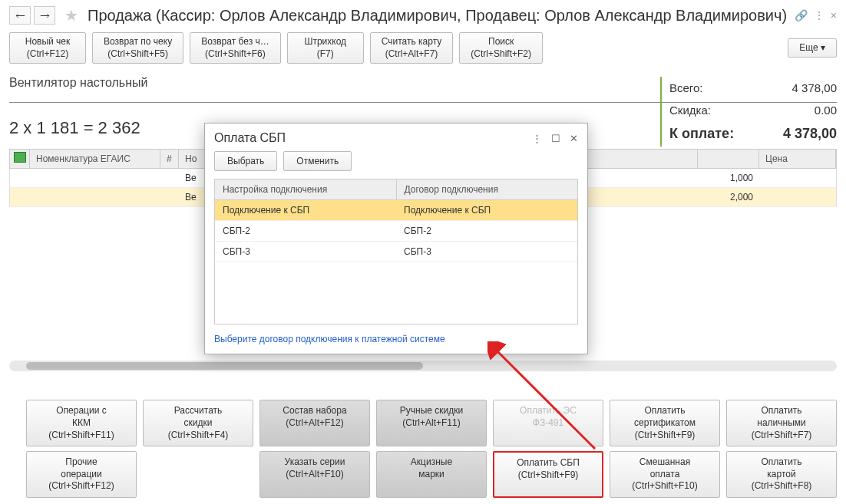 This screenshot has height=504, width=846. I want to click on excise-stamps-button: Акцизные марки, so click(431, 474).